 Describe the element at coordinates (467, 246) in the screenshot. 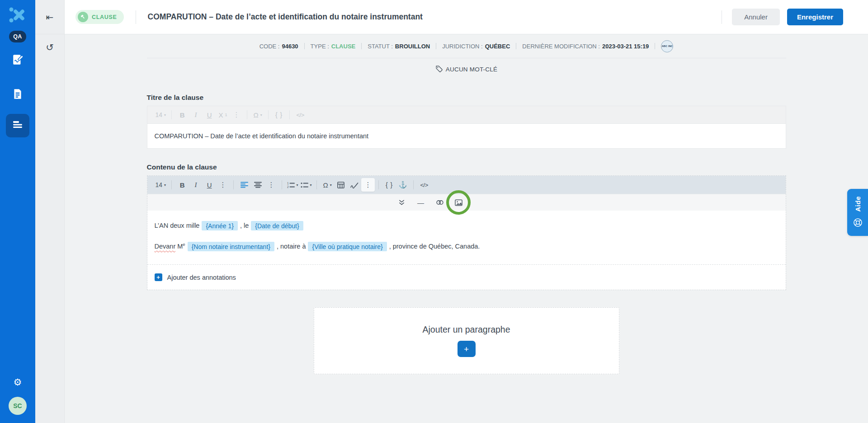

I see `content-paragraph-2: DevanrMe{Nom notaire instrumentant}, not…` at that location.